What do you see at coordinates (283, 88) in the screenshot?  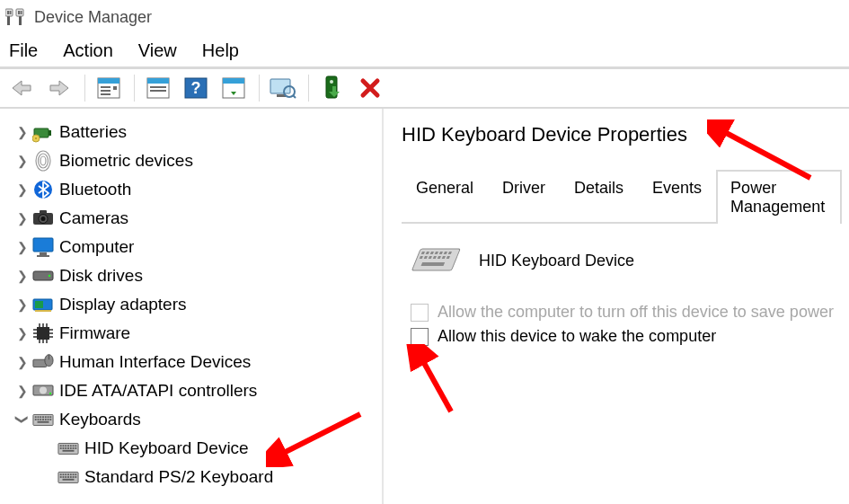 I see `scan-hardware-button` at bounding box center [283, 88].